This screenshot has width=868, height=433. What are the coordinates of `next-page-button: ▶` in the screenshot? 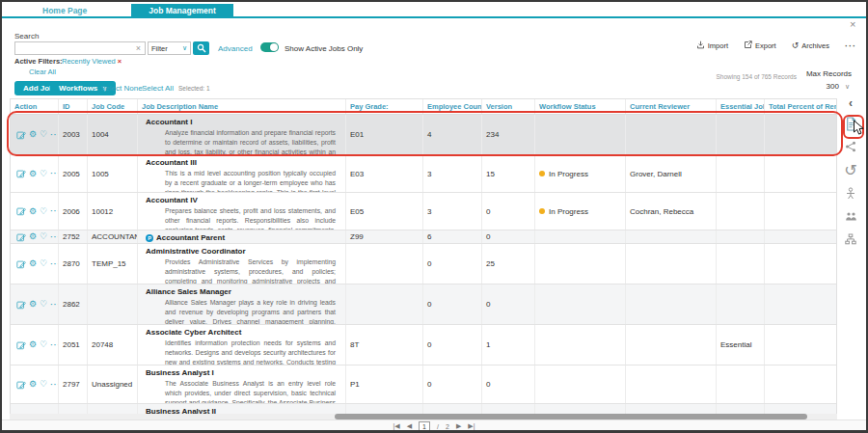 It's located at (459, 426).